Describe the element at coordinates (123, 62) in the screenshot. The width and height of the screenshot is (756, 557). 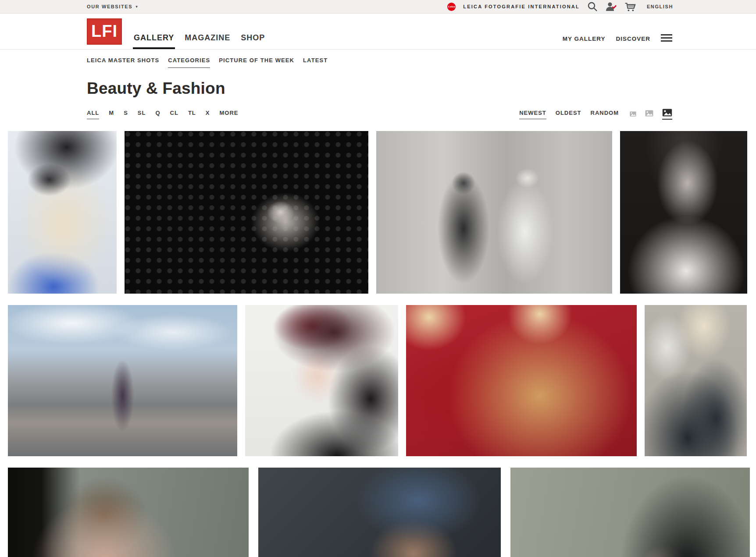
I see `subnav-leica-master-shots: LEICA MASTER SHOTS` at that location.